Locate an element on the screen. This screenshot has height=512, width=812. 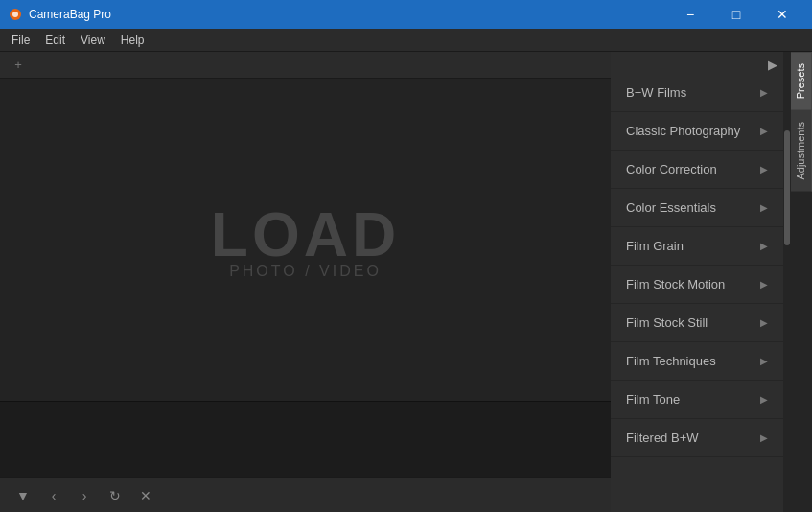
preset-label: Classic Photography is located at coordinates (683, 130).